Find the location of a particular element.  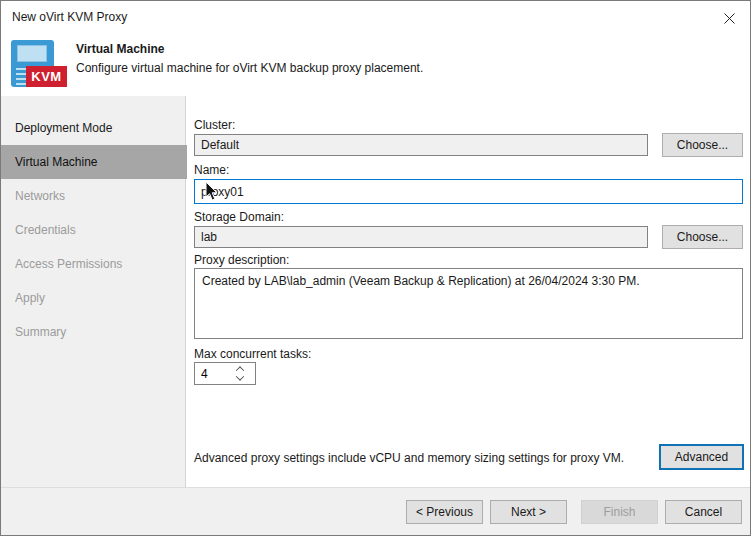

max-tasks-spinner is located at coordinates (225, 374).